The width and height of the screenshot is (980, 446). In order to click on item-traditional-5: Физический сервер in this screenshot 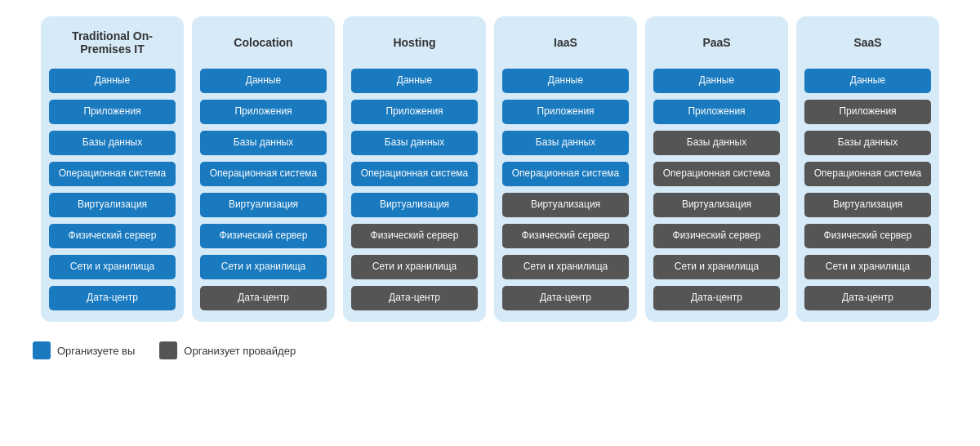, I will do `click(113, 236)`.